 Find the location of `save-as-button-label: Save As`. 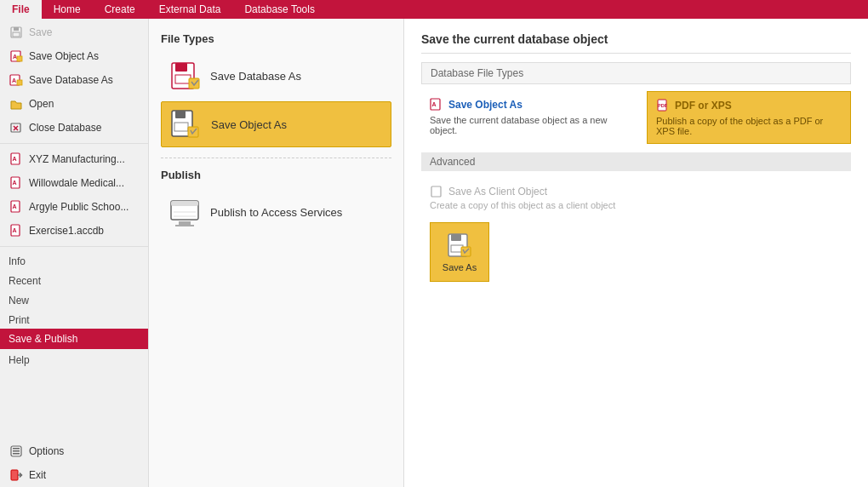

save-as-button-label: Save As is located at coordinates (460, 267).